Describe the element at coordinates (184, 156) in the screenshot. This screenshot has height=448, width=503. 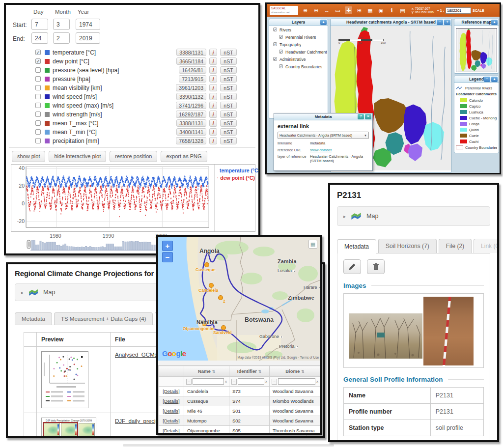
I see `plot-toolbar-button: export as PNG` at that location.